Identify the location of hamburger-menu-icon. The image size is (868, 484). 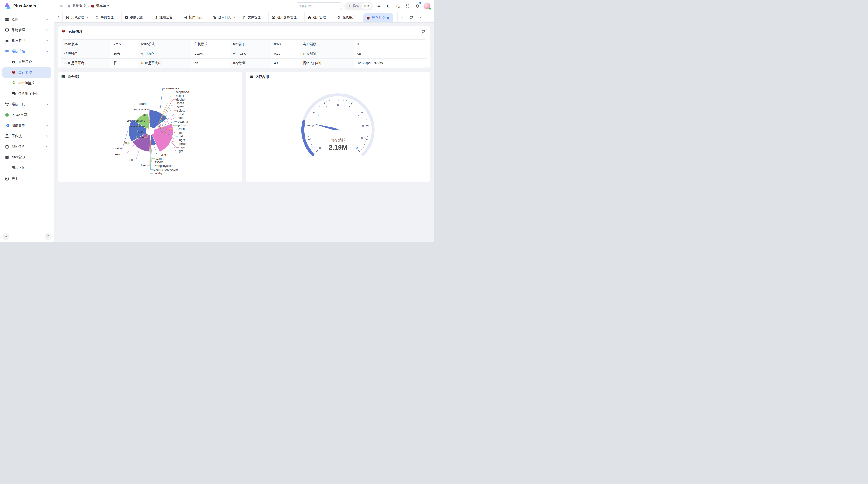
(61, 6).